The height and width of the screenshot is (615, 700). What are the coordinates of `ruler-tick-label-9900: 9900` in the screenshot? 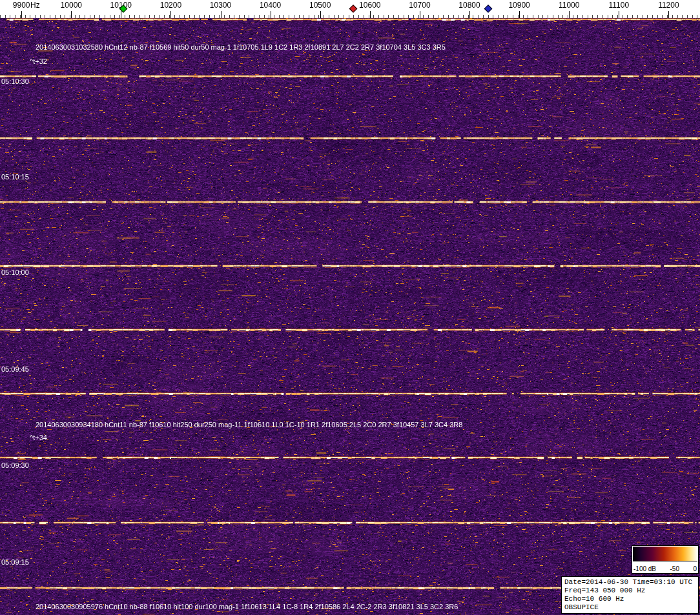 It's located at (22, 5).